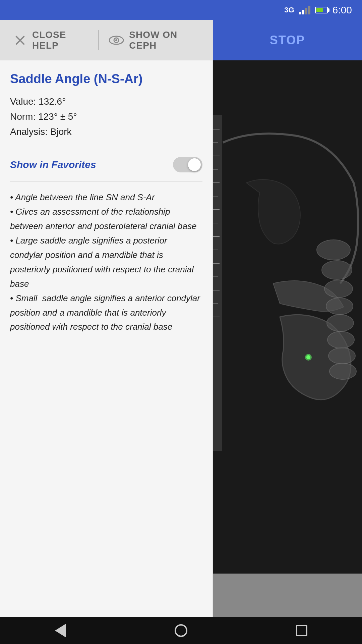 Image resolution: width=362 pixels, height=644 pixels. I want to click on toolbar: CLOSE HELP SHOW ON CEPH, so click(106, 40).